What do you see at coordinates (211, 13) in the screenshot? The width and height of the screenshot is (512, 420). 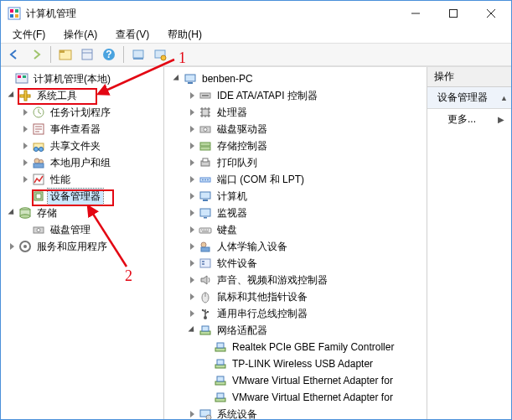 I see `window-title: 计算机管理` at bounding box center [211, 13].